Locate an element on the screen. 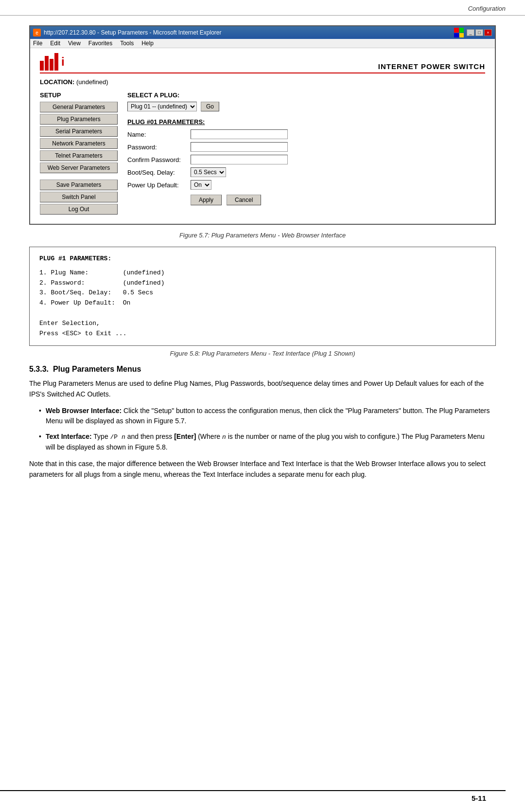 This screenshot has width=525, height=812. browser-menubar: File Edit View Favorites Tools Help is located at coordinates (262, 44).